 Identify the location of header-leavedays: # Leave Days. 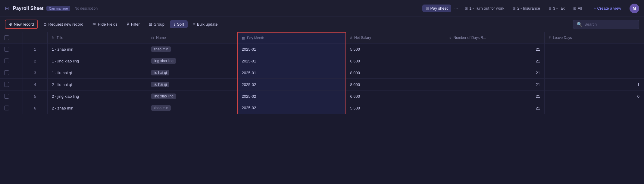
(594, 38).